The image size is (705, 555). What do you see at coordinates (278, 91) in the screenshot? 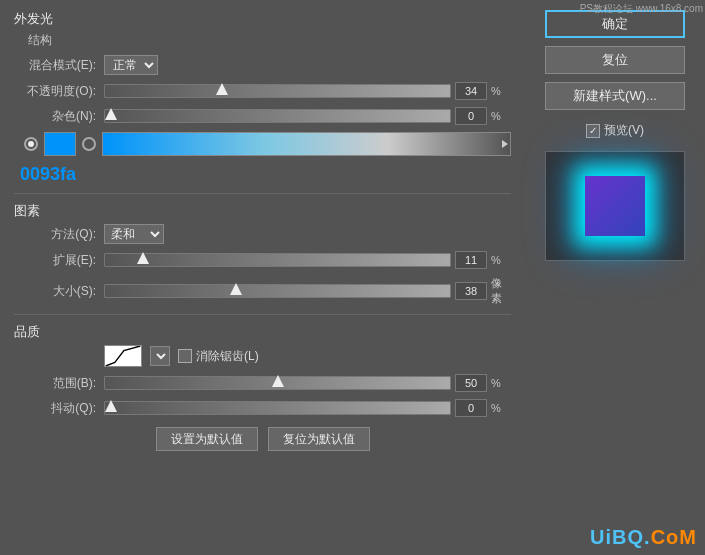
I see `opacity-slider-track` at bounding box center [278, 91].